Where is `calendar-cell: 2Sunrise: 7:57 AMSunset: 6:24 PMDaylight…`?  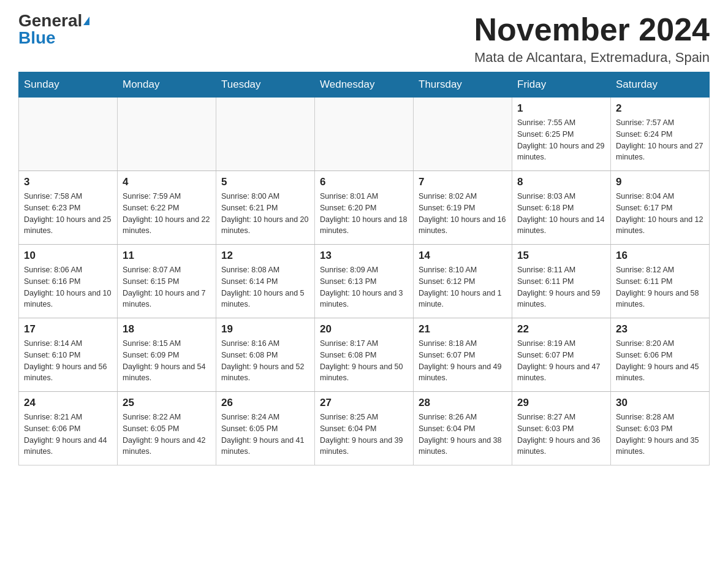 calendar-cell: 2Sunrise: 7:57 AMSunset: 6:24 PMDaylight… is located at coordinates (661, 134).